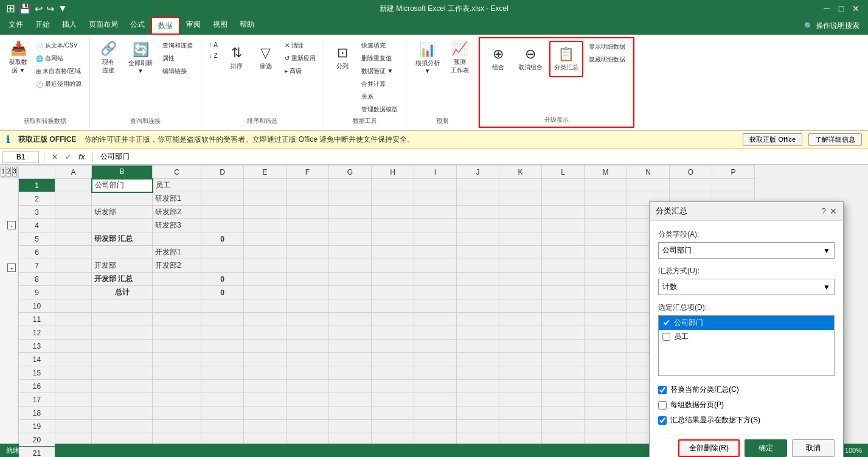  I want to click on col-P: P, so click(734, 172).